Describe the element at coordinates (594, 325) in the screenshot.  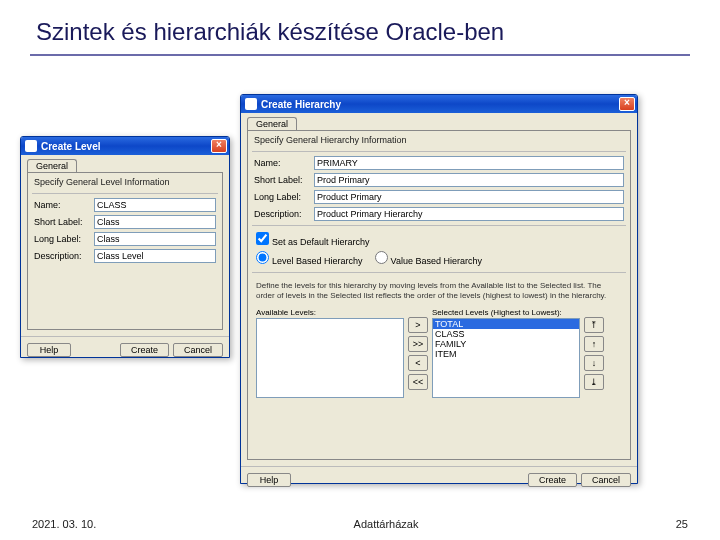
I see `move-top-button: ⤒` at that location.